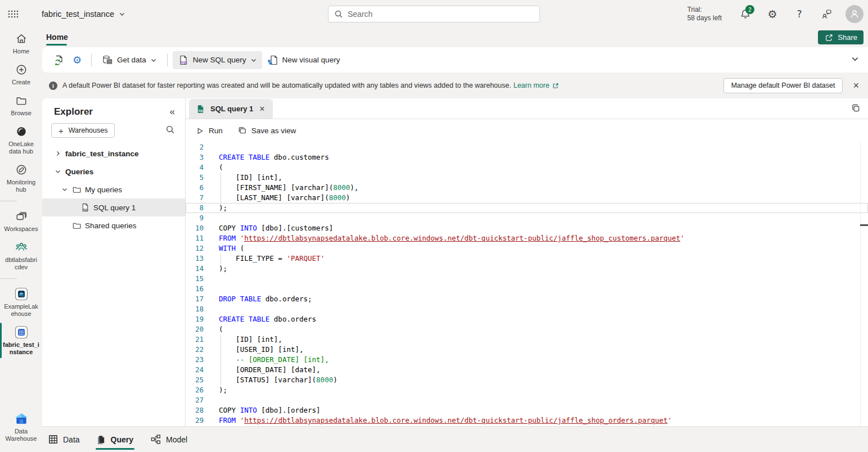  What do you see at coordinates (217, 60) in the screenshot?
I see `new-sql-query-button: SQL New SQL query` at bounding box center [217, 60].